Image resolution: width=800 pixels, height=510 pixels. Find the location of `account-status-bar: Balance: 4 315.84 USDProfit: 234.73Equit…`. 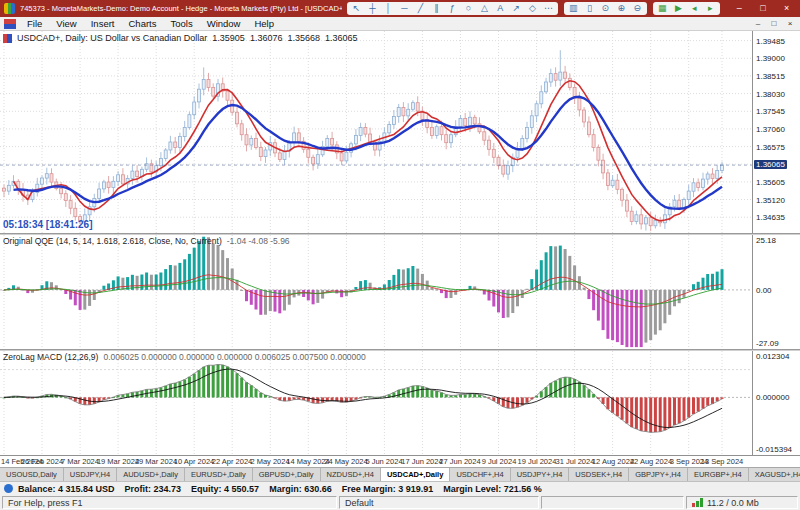

account-status-bar: Balance: 4 315.84 USDProfit: 234.73Equit… is located at coordinates (400, 488).